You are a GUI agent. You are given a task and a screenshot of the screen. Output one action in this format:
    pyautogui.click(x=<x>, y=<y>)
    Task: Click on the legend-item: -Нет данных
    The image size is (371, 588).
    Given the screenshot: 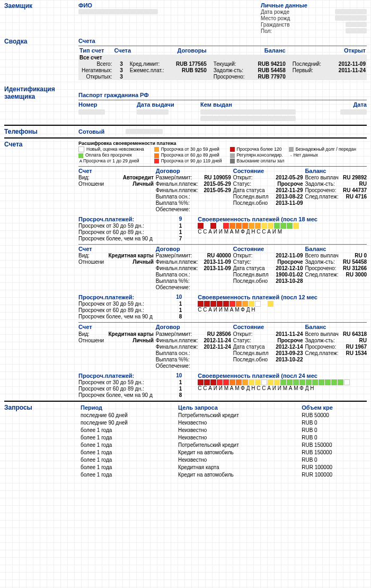 What is the action you would take?
    pyautogui.click(x=328, y=155)
    